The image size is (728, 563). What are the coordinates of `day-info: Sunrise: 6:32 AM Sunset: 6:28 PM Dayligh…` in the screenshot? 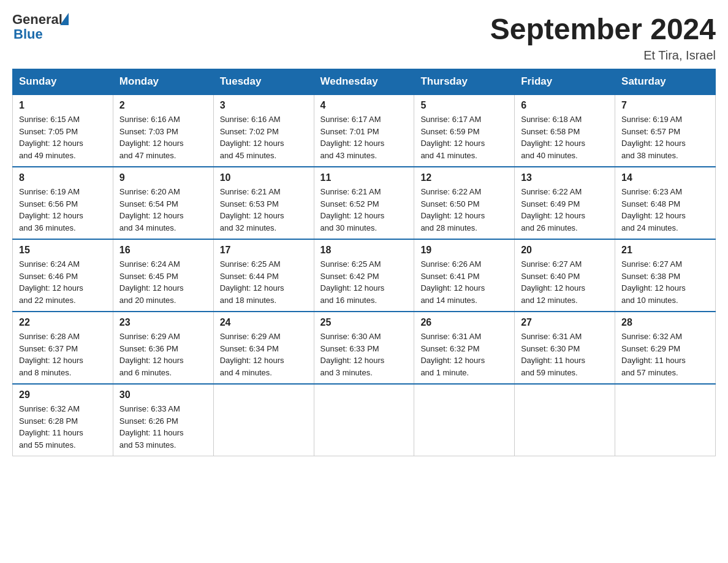 It's located at (63, 427).